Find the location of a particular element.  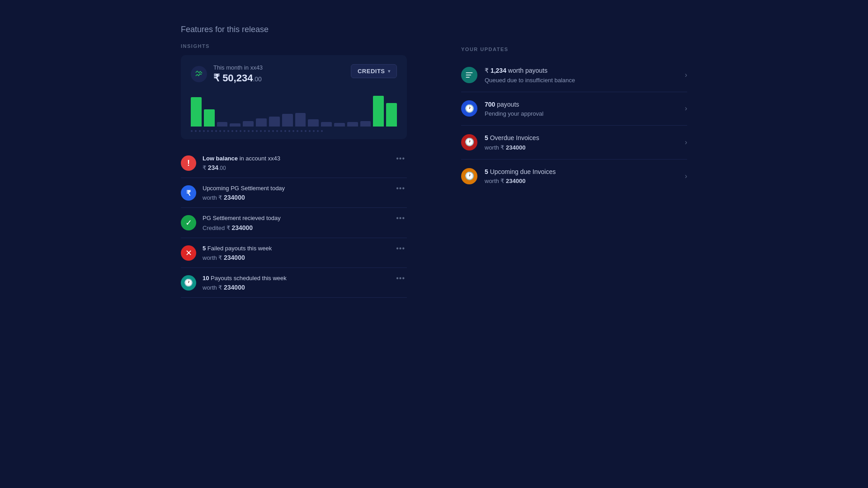

update-title: ₹ 1,234 worth payouts is located at coordinates (581, 71).